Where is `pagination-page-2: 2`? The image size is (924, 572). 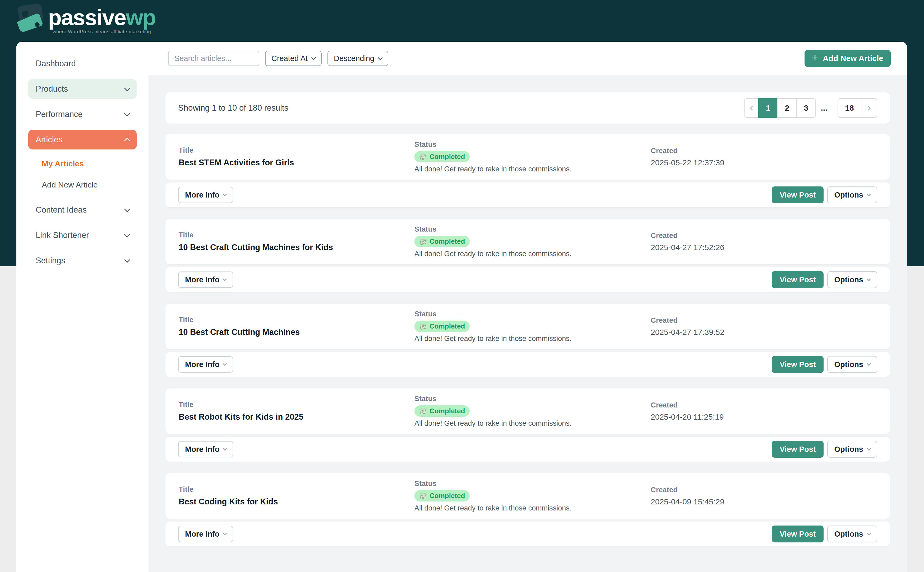 pagination-page-2: 2 is located at coordinates (787, 108).